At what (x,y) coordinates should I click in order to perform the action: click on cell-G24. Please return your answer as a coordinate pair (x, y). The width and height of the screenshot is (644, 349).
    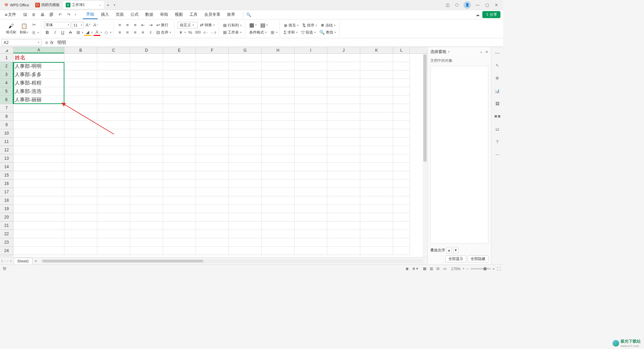
    Looking at the image, I should click on (245, 251).